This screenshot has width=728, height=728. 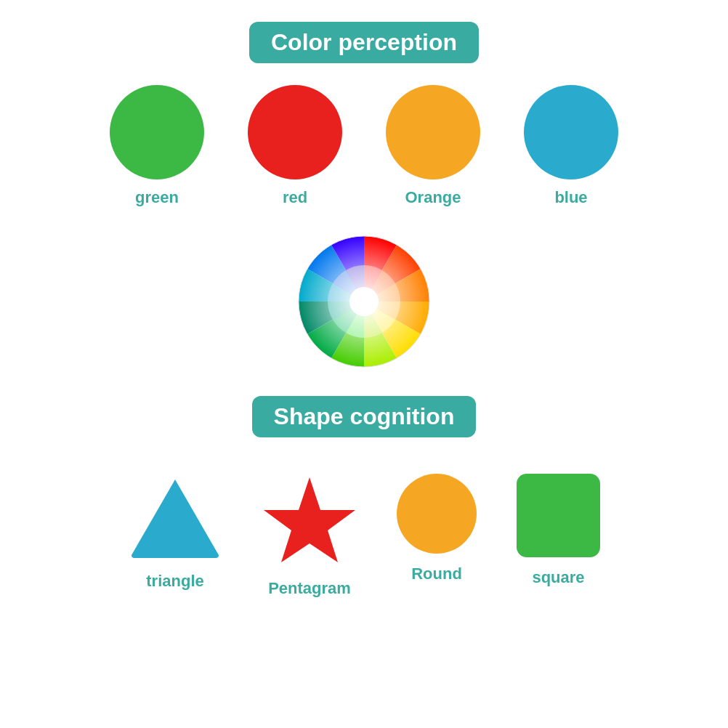 What do you see at coordinates (364, 302) in the screenshot?
I see `color-wheel-icon` at bounding box center [364, 302].